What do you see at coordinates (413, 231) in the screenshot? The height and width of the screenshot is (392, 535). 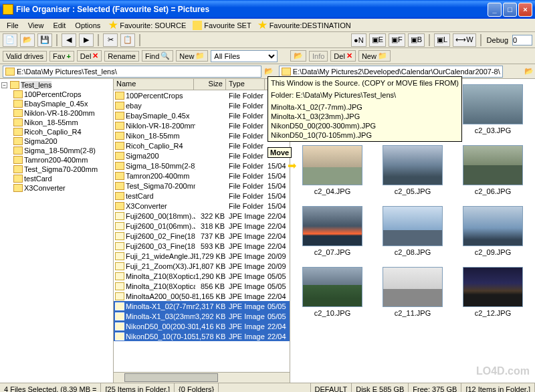 I see `thumbnail: c2_08.JPG` at bounding box center [413, 231].